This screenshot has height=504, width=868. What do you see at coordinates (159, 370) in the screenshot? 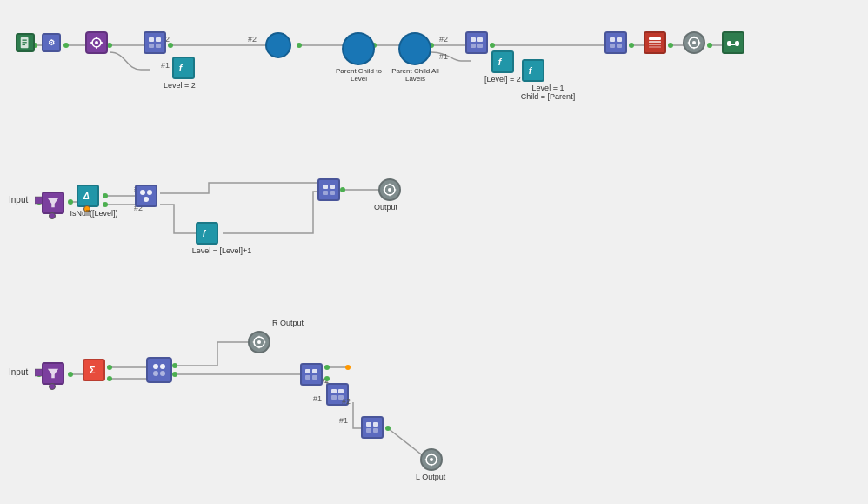
I see `join-r3` at bounding box center [159, 370].